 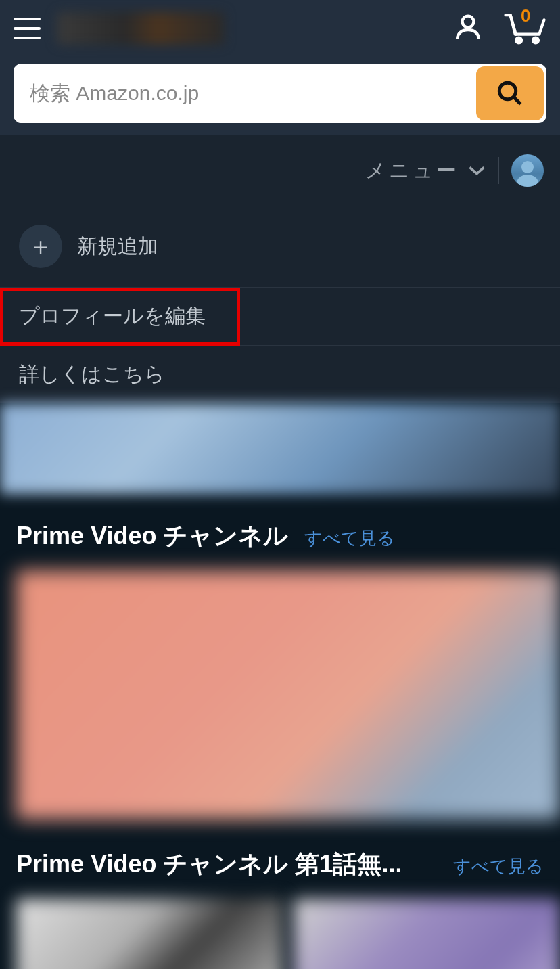 What do you see at coordinates (413, 171) in the screenshot?
I see `subnav-menu-label: メニュー` at bounding box center [413, 171].